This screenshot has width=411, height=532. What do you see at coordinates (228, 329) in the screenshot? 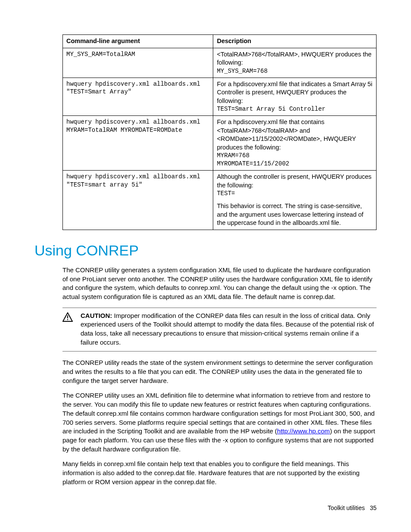
I see `caution-text: CAUTION: Improper modification of the CO…` at bounding box center [228, 329].